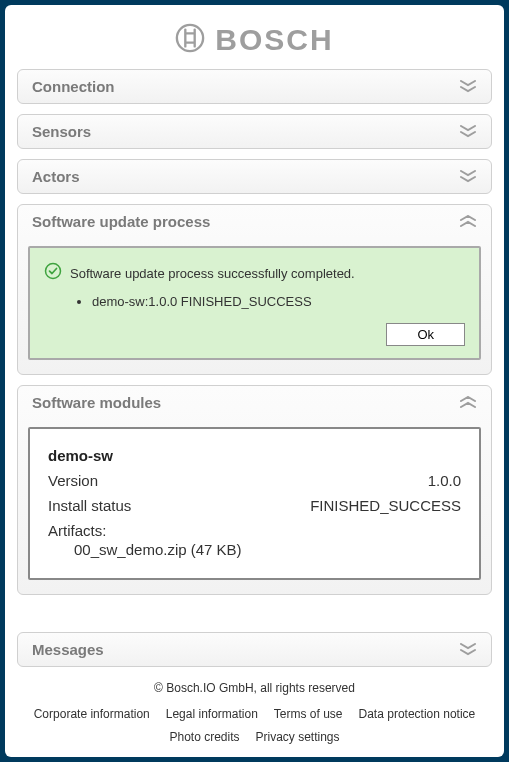 This screenshot has width=509, height=762. Describe the element at coordinates (92, 714) in the screenshot. I see `footer-link-corporate: Corporate information` at that location.